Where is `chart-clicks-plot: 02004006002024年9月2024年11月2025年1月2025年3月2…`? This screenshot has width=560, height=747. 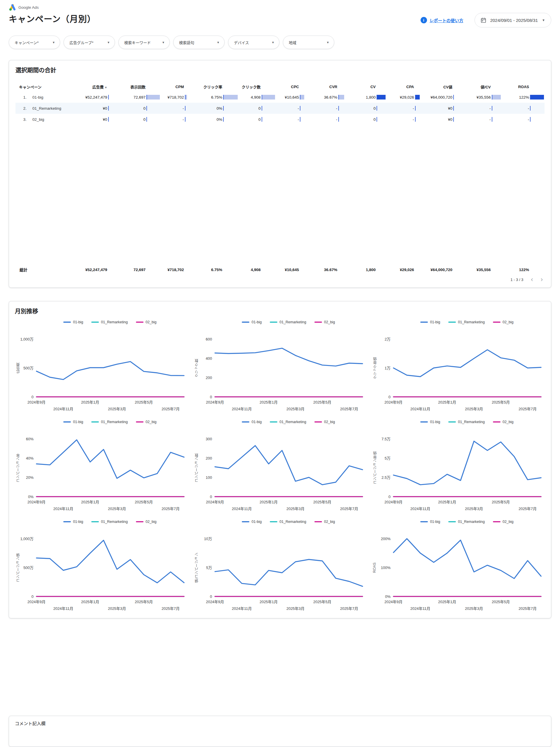 chart-clicks-plot: 02004006002024年9月2024年11月2025年1月2025年3月2… is located at coordinates (280, 369).